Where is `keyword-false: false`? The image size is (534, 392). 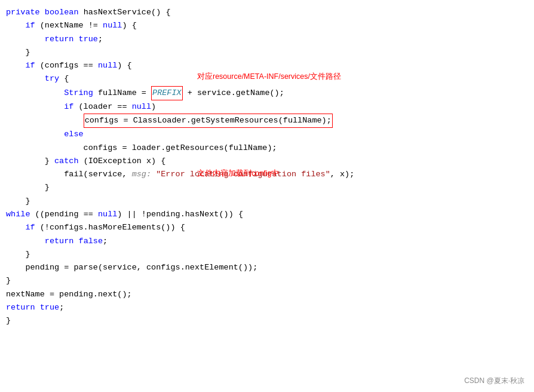
keyword-false: false is located at coordinates (91, 241).